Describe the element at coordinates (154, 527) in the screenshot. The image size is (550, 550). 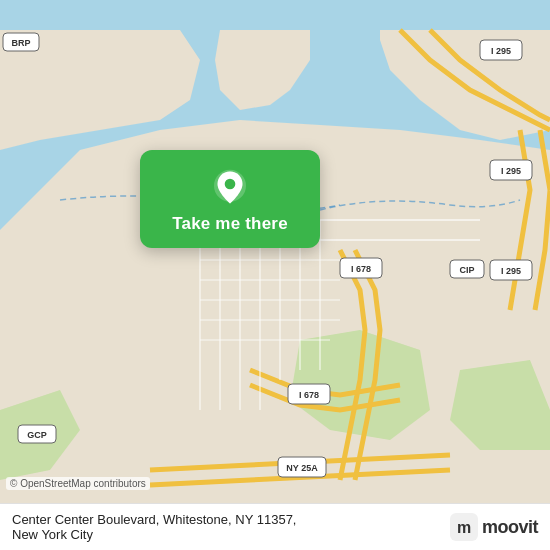
I see `address-block: Center Center Boulevard, Whitestone, NY …` at that location.